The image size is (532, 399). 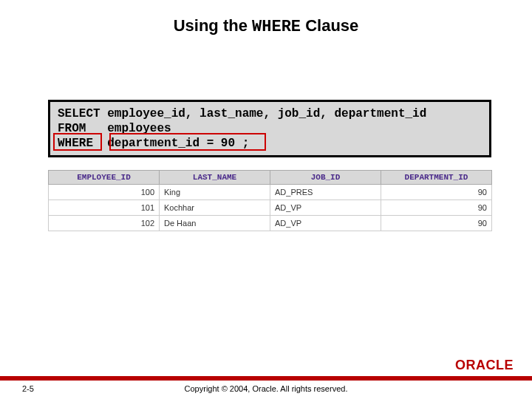 What do you see at coordinates (104, 192) in the screenshot?
I see `cell-employee-id: 100` at bounding box center [104, 192].